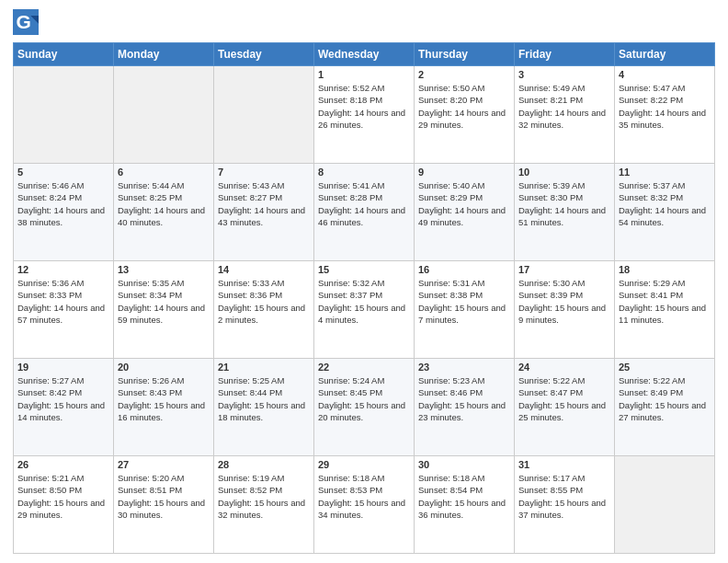  I want to click on day-number: 9, so click(464, 172).